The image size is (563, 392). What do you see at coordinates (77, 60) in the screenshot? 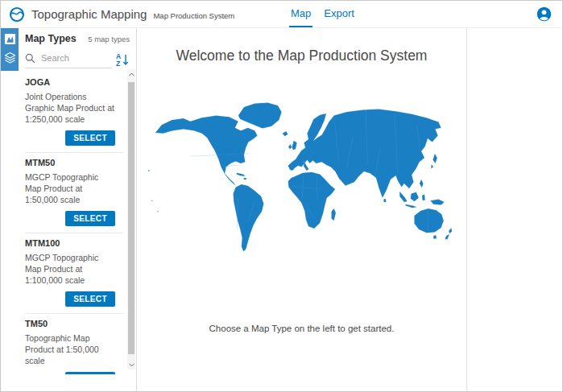
I see `search-row: A Z` at bounding box center [77, 60].